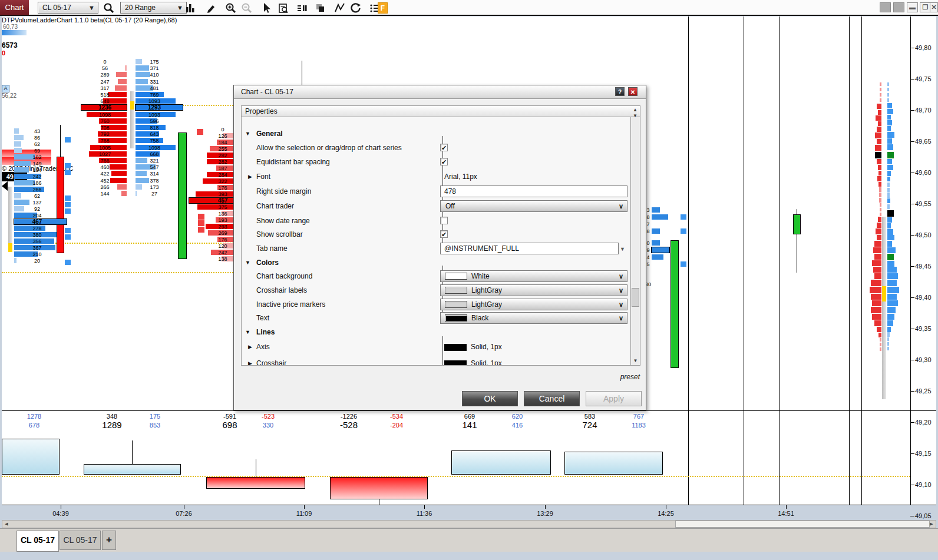 Image resolution: width=938 pixels, height=560 pixels. Describe the element at coordinates (622, 249) in the screenshot. I see `chevron-down-icon: ▼` at that location.